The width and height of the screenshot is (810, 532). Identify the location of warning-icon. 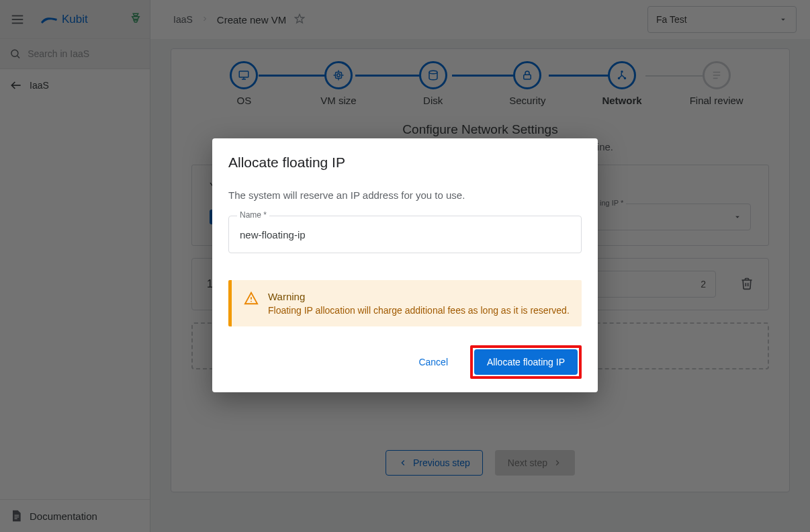
(251, 298).